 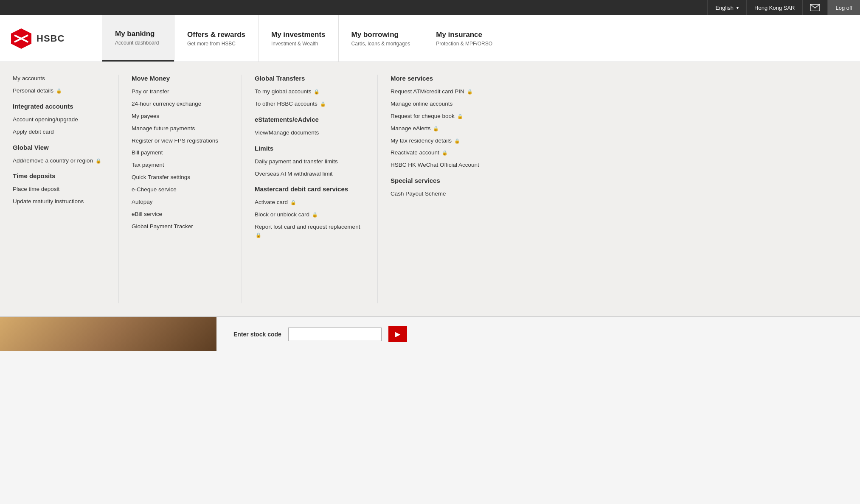 I want to click on menu-link-block-unblock: Block or unblock card 🔒, so click(x=310, y=215).